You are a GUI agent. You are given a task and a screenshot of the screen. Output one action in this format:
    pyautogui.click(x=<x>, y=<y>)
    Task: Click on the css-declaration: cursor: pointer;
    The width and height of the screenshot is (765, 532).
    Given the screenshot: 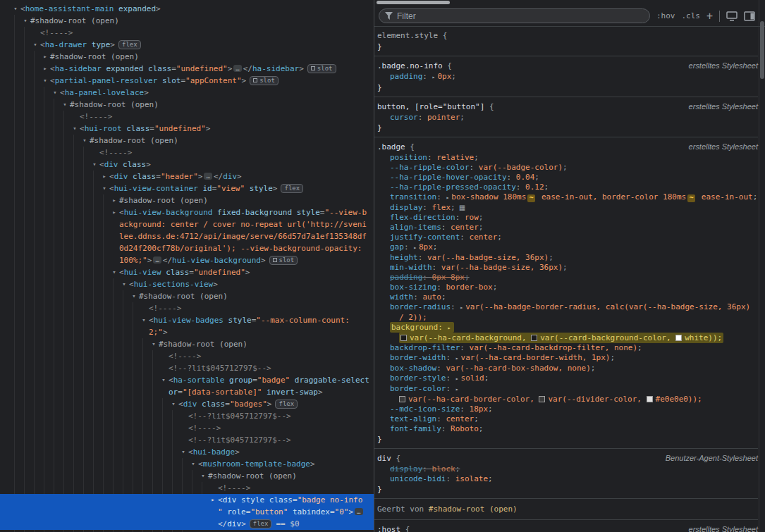 What is the action you would take?
    pyautogui.click(x=568, y=118)
    